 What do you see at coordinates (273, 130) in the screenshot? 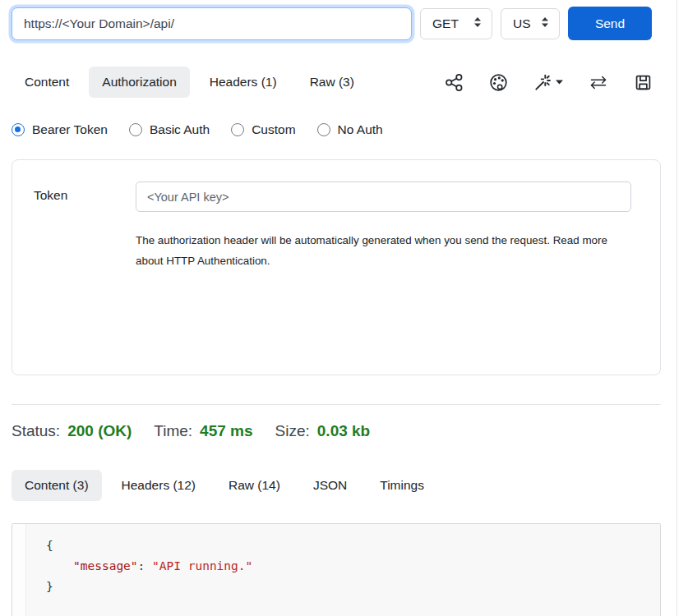
I see `radio-label: Custom` at bounding box center [273, 130].